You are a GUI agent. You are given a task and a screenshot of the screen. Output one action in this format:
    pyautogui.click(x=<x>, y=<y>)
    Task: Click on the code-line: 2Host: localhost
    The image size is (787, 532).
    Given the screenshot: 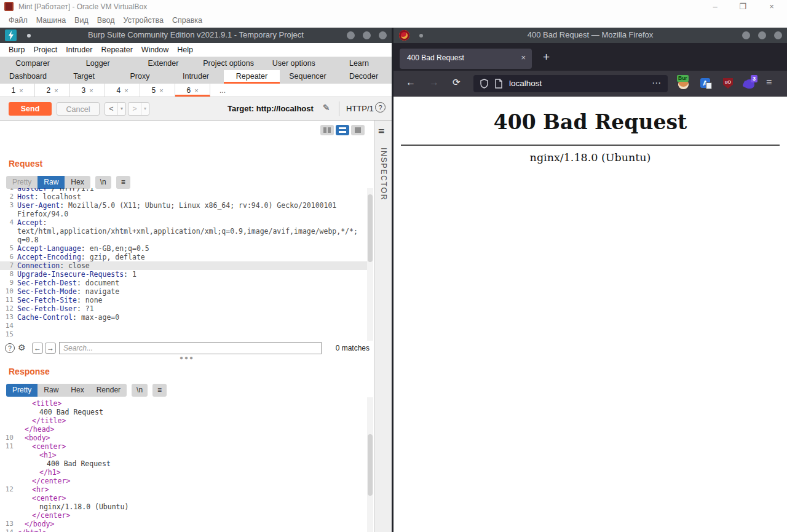 What is the action you would take?
    pyautogui.click(x=183, y=197)
    